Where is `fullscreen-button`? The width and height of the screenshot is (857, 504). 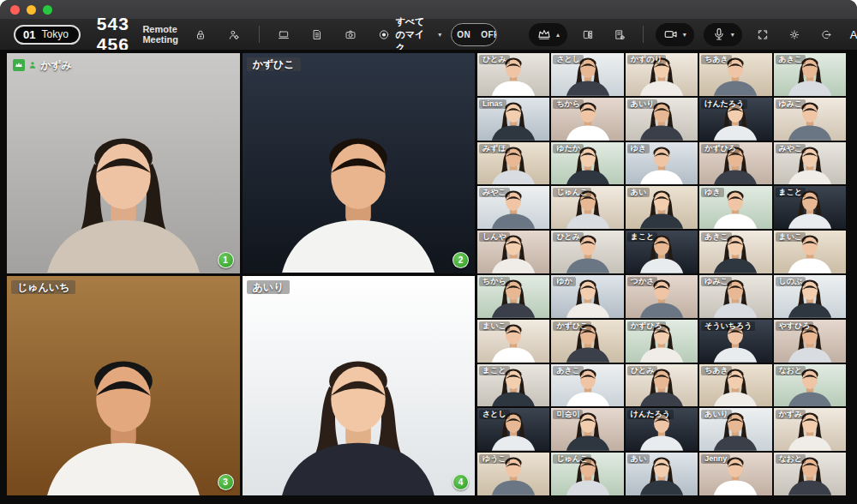
fullscreen-button is located at coordinates (763, 34).